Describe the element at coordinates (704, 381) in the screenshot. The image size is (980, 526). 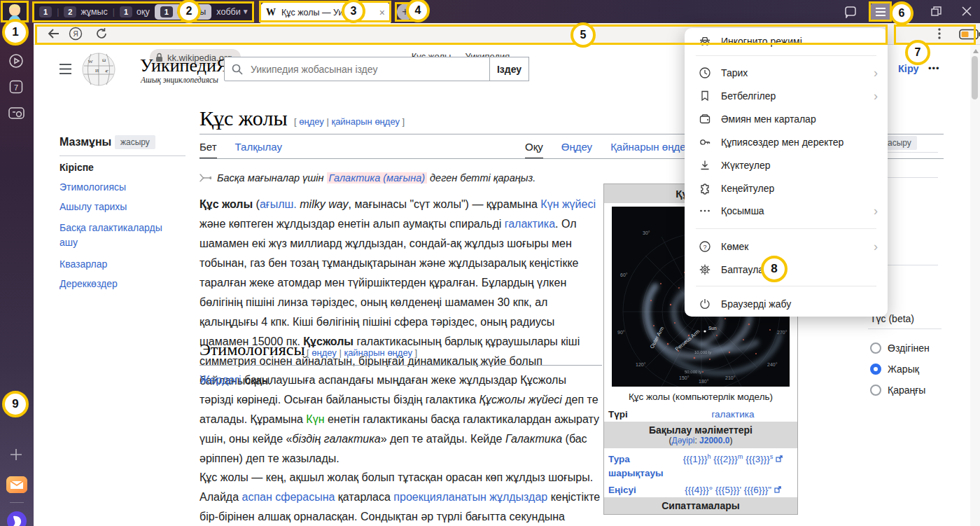
I see `svg-text: 180°` at that location.